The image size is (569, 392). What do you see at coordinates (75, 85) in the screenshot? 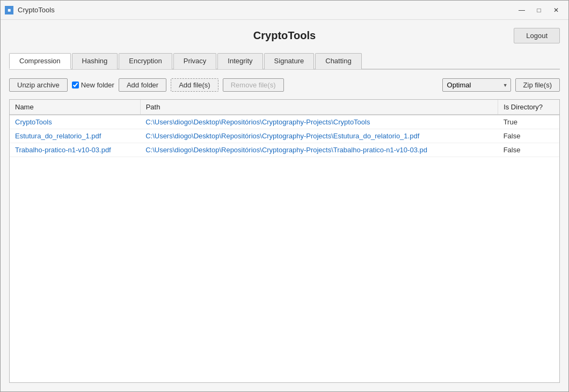
I see `new-folder-checkbox` at bounding box center [75, 85].